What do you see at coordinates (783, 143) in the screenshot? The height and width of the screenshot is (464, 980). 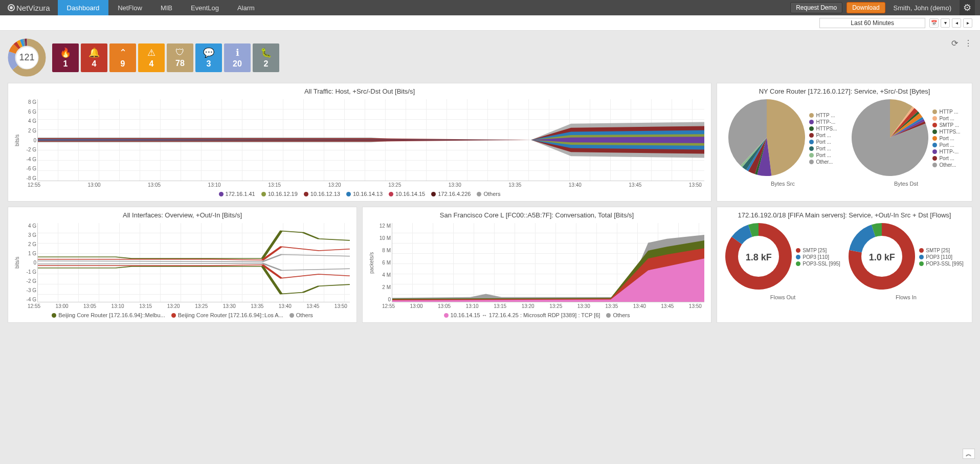 I see `pie-bytes-src: HTTP ...HTTP-...HTTPS...Port ...Port ...…` at bounding box center [783, 143].